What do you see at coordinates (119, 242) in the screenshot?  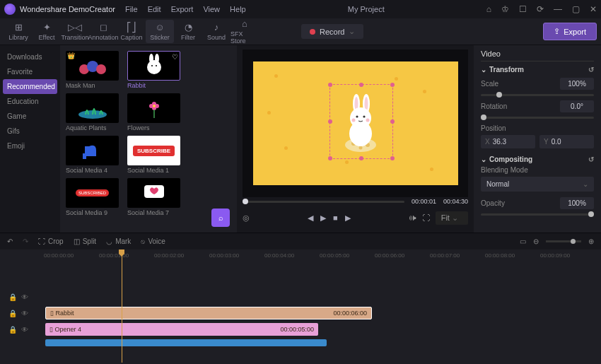 I see `mark-button: ◡Mark` at bounding box center [119, 242].